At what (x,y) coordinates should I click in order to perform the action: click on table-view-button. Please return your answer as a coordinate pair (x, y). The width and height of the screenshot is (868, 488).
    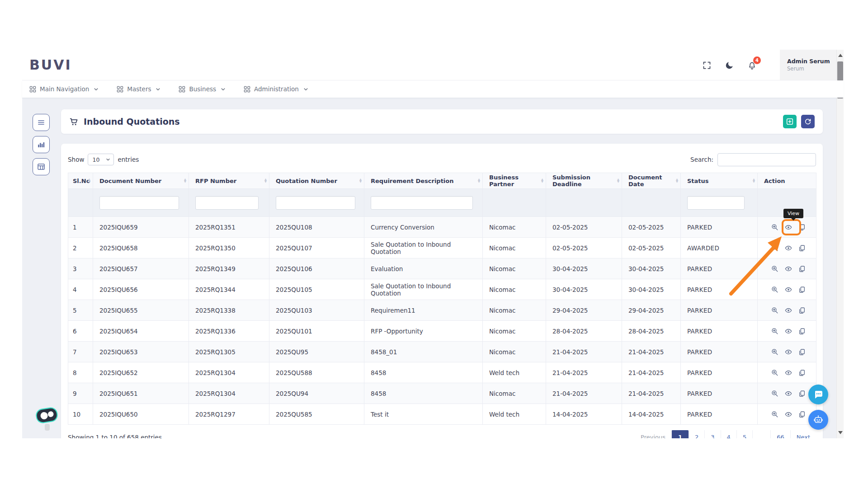
    Looking at the image, I should click on (41, 167).